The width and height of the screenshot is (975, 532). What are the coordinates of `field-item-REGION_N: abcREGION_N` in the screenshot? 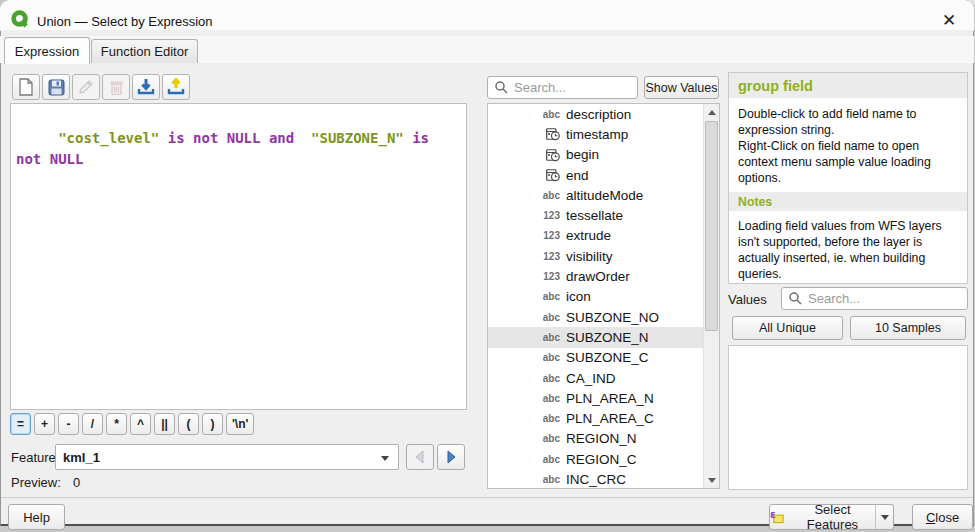 It's located at (604, 439).